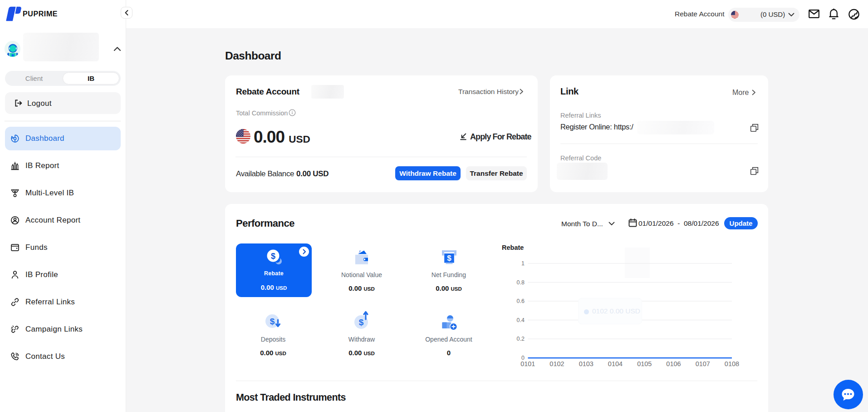 The height and width of the screenshot is (412, 868). What do you see at coordinates (521, 301) in the screenshot?
I see `svg-text: 0.6` at bounding box center [521, 301].